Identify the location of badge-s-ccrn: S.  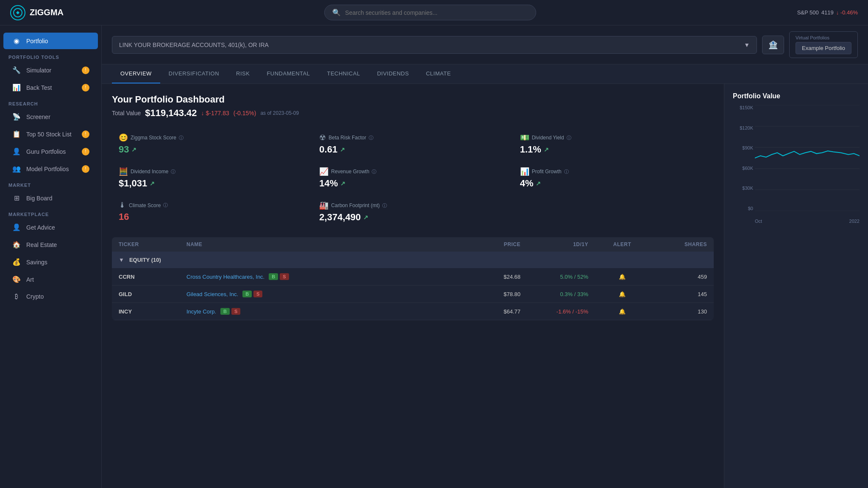
(284, 277).